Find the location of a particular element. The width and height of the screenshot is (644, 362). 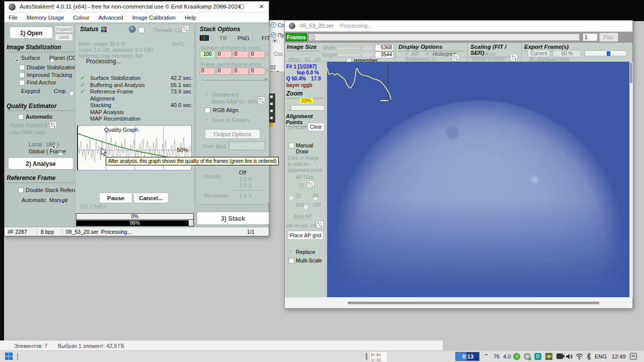

tif-label: TIF is located at coordinates (223, 38).